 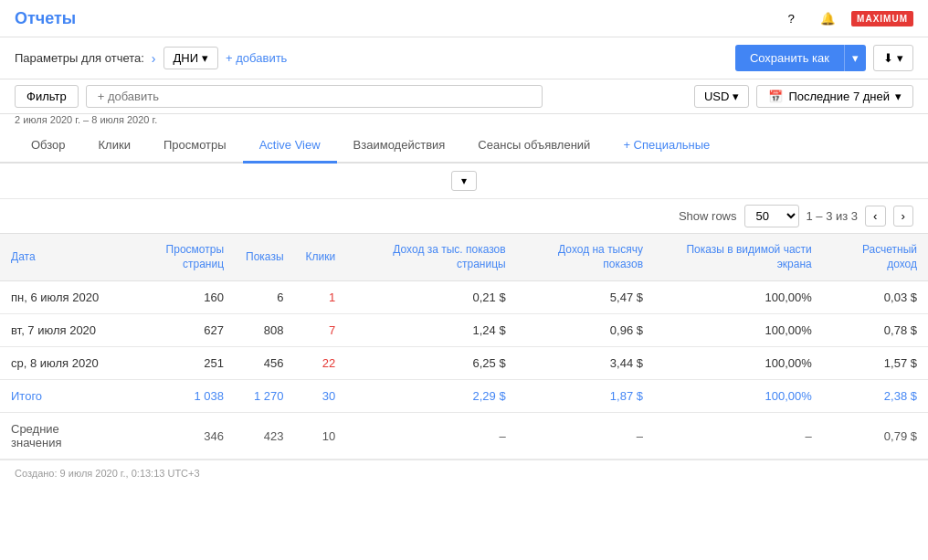 What do you see at coordinates (875, 331) in the screenshot?
I see `cell-est-rev-2: 0,78 $` at bounding box center [875, 331].